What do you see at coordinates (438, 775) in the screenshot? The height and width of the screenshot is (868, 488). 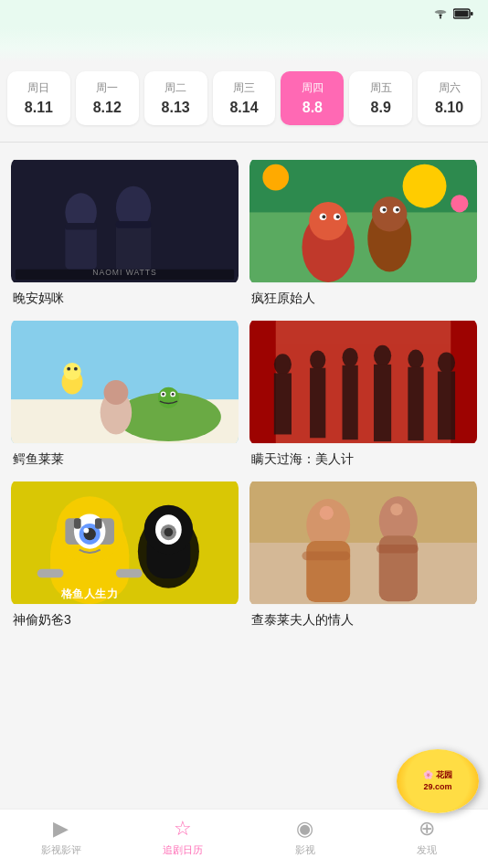 I see `sticker-line1: 🌸 花园` at bounding box center [438, 775].